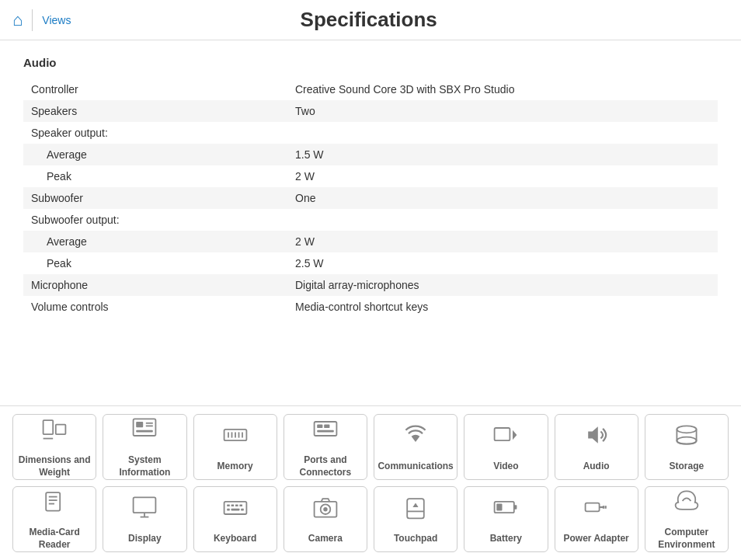  What do you see at coordinates (155, 198) in the screenshot?
I see `spec-label: Subwoofer` at bounding box center [155, 198].